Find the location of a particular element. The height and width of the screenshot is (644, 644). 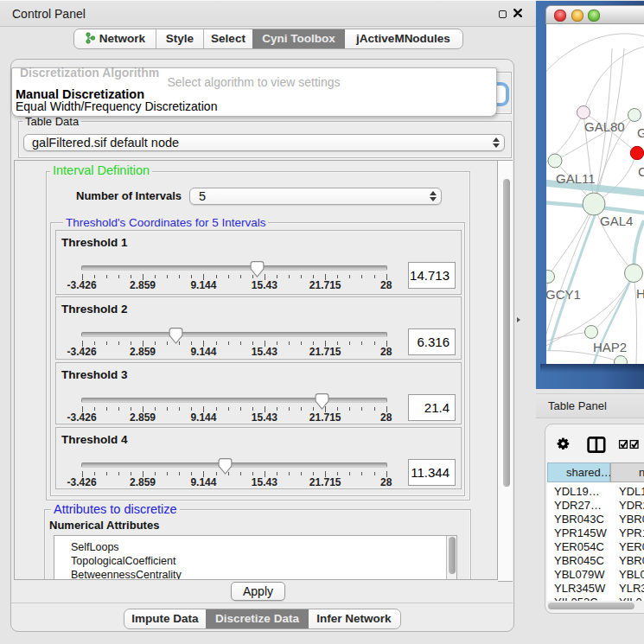

svg-text: H is located at coordinates (640, 294).